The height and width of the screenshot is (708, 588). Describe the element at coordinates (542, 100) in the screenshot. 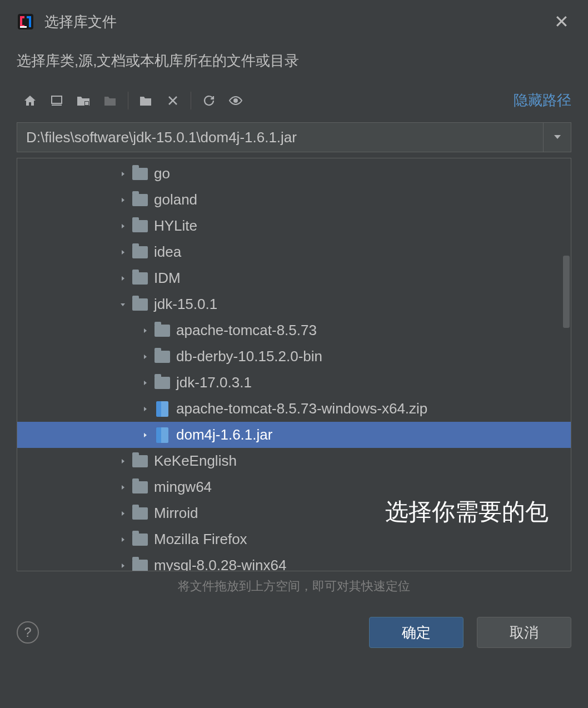

I see `hide-path-link: 隐藏路径` at that location.